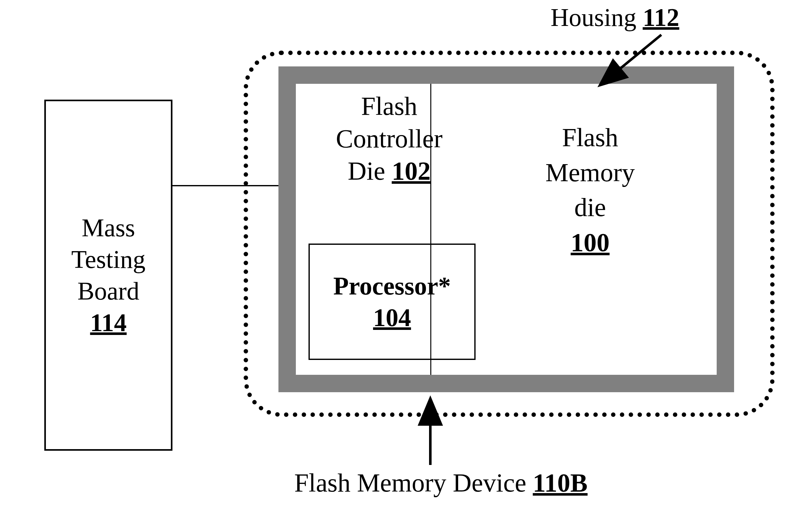 Image resolution: width=798 pixels, height=532 pixels. What do you see at coordinates (590, 243) in the screenshot?
I see `fmd-refnum: 100` at bounding box center [590, 243].